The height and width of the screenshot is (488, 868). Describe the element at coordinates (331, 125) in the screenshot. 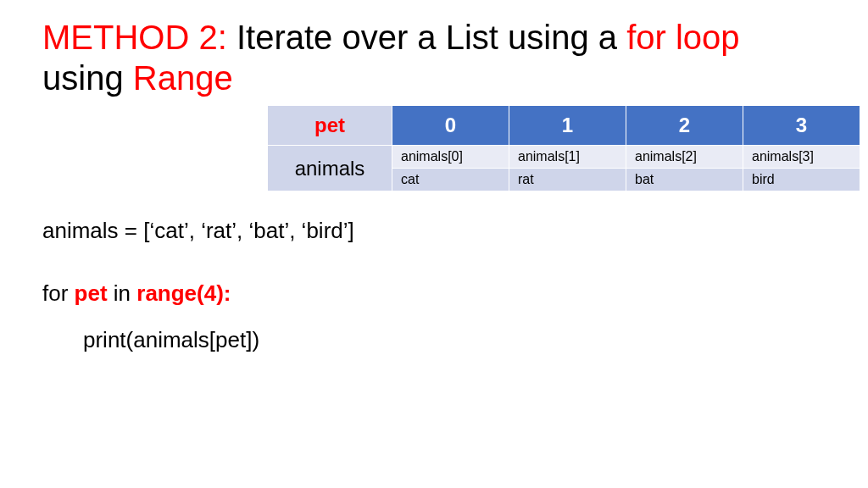

I see `header-pet: pet` at that location.